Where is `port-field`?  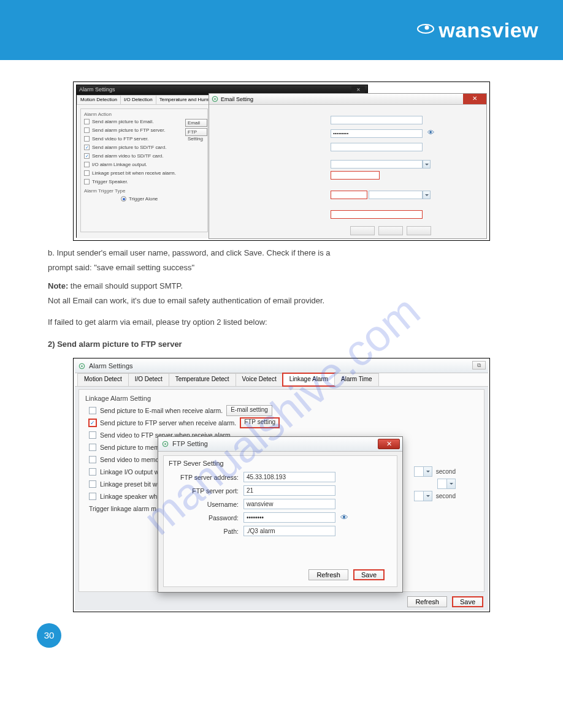 port-field is located at coordinates (349, 195).